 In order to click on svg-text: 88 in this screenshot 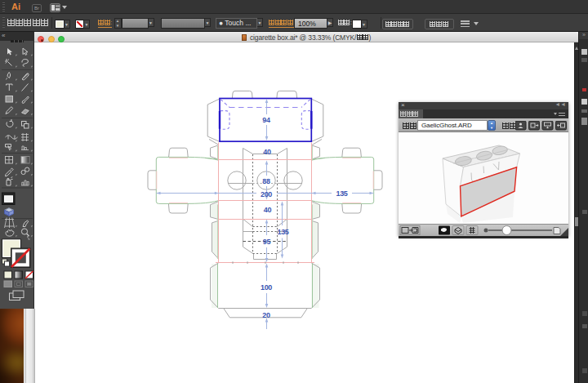, I will do `click(266, 181)`.